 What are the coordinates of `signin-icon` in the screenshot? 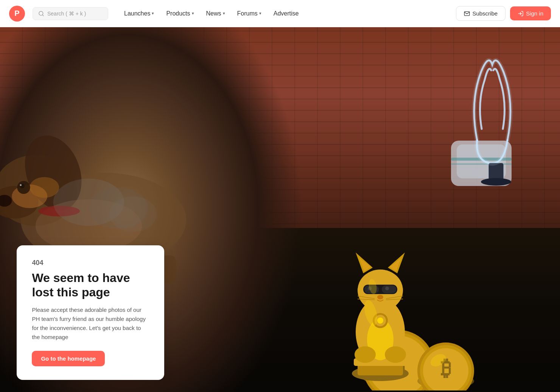 It's located at (521, 14).